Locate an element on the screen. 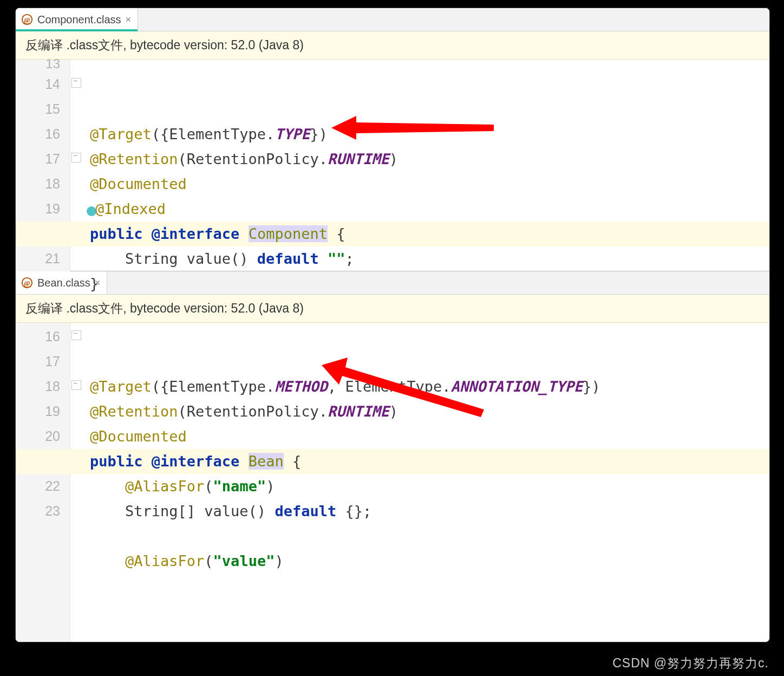 This screenshot has width=784, height=676. code-token: {}; is located at coordinates (354, 511).